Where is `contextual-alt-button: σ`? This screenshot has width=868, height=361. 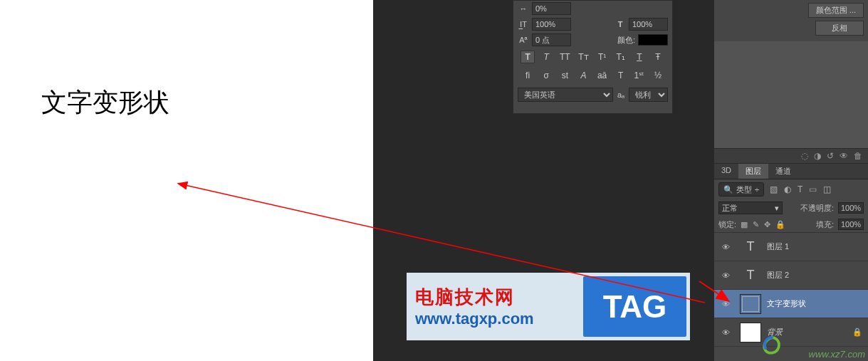 contextual-alt-button: σ is located at coordinates (546, 75).